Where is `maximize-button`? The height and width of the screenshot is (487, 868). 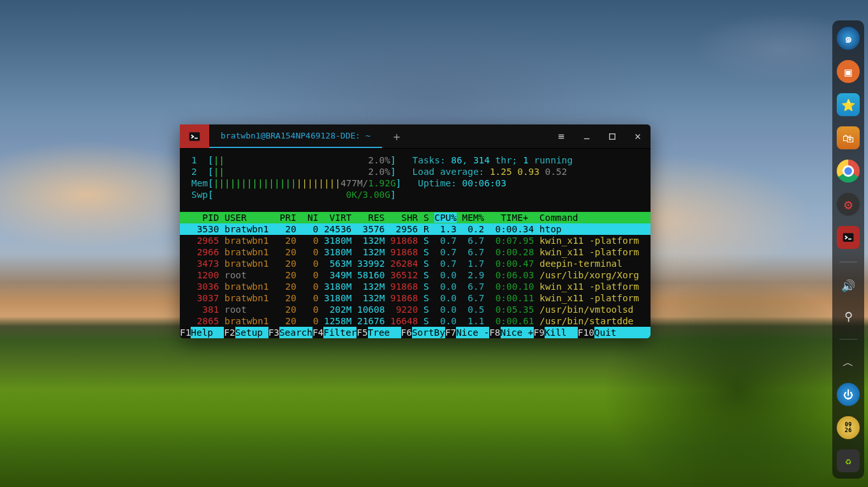 maximize-button is located at coordinates (612, 137).